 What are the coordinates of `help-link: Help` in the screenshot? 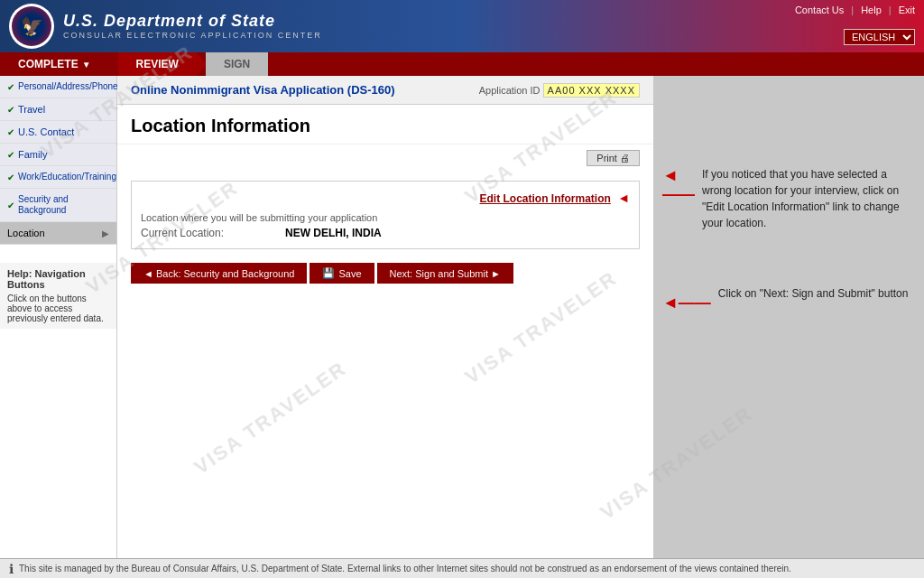 It's located at (872, 10).